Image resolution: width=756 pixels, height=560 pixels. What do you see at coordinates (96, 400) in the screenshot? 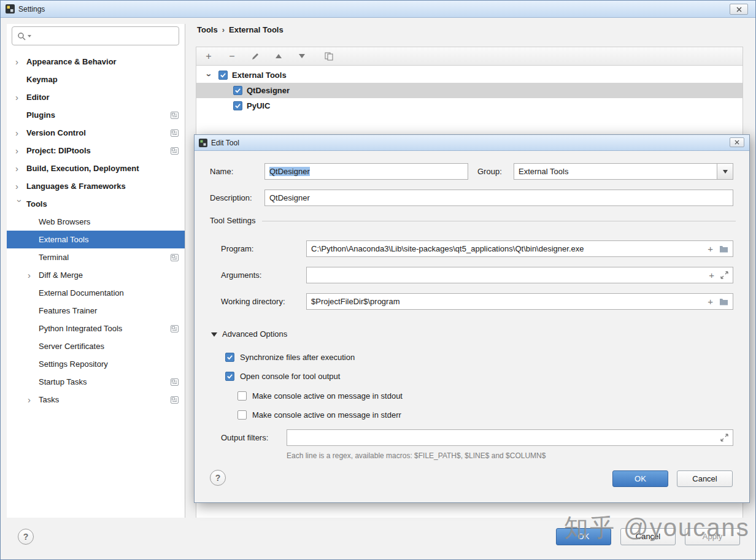
I see `sidebar-item-tasks: ›Tasks` at bounding box center [96, 400].